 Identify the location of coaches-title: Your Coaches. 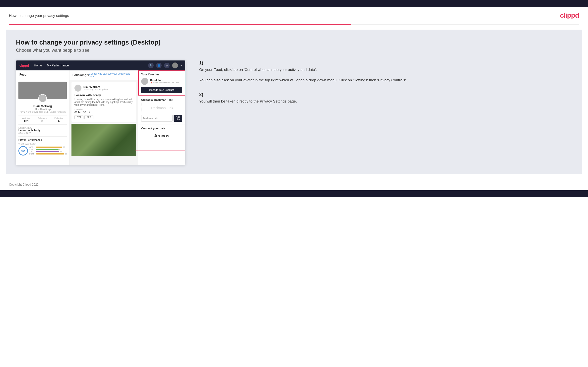
(162, 74).